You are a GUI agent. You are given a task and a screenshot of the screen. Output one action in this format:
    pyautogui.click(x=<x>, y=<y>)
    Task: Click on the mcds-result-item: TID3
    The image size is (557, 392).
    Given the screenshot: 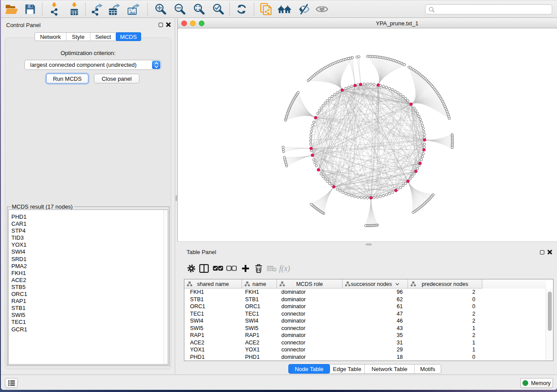 What is the action you would take?
    pyautogui.click(x=88, y=238)
    